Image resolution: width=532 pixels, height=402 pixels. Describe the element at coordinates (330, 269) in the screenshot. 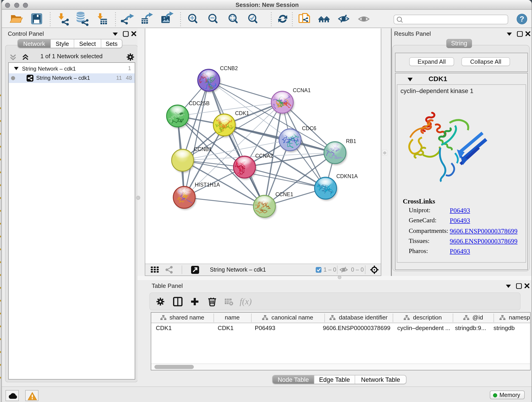

I see `svg-text: 1 – 0` at that location.